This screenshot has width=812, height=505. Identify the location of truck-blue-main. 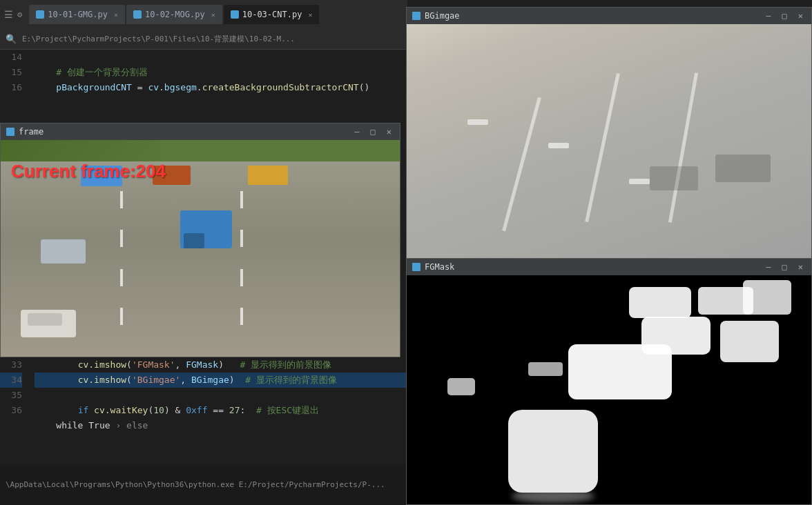
(206, 229).